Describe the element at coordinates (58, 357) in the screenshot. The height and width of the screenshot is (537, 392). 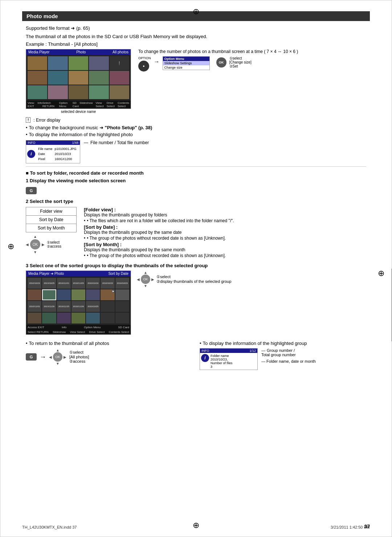
I see `return-ok-control: ▲ ◀ OK ▶ ▼` at that location.